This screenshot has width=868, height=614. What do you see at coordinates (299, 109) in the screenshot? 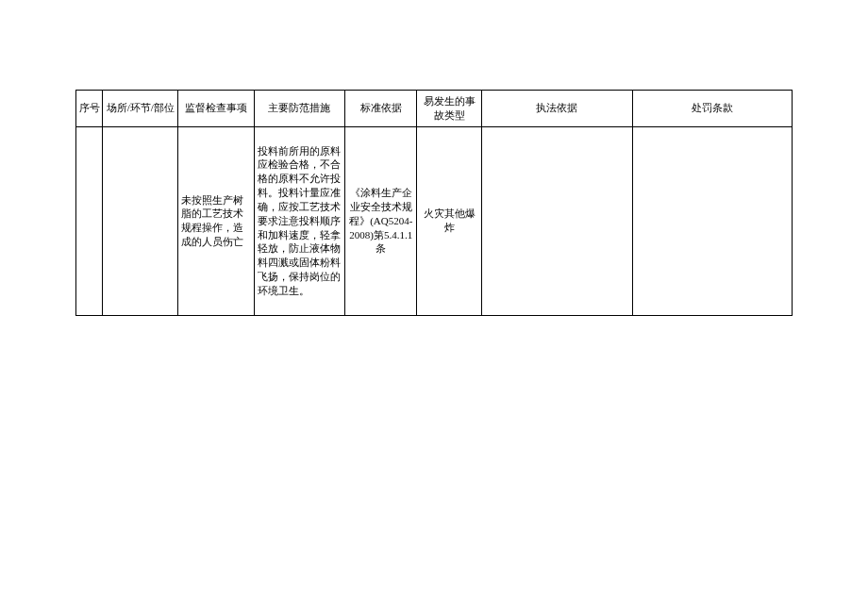
I see `header-prevent: 主要防范措施` at bounding box center [299, 109].